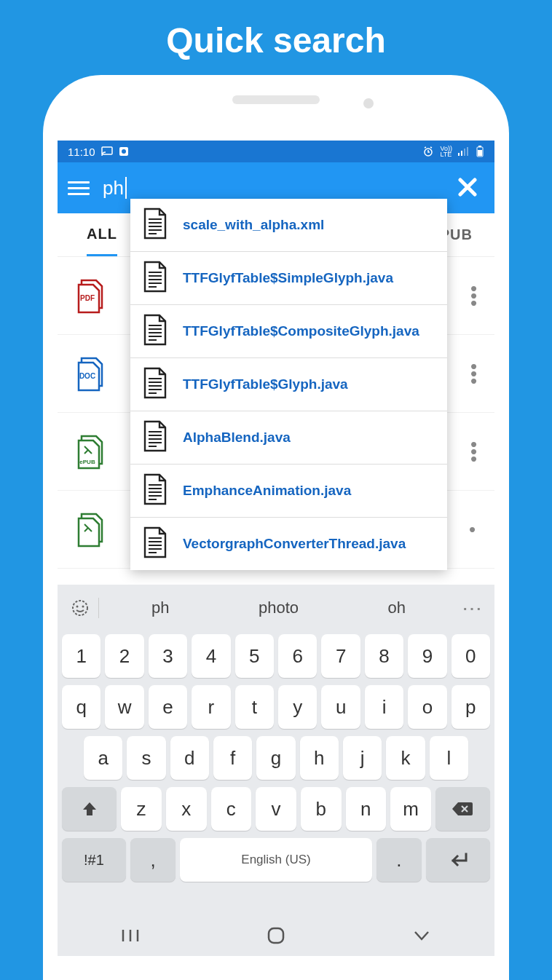  I want to click on phone-camera, so click(368, 103).